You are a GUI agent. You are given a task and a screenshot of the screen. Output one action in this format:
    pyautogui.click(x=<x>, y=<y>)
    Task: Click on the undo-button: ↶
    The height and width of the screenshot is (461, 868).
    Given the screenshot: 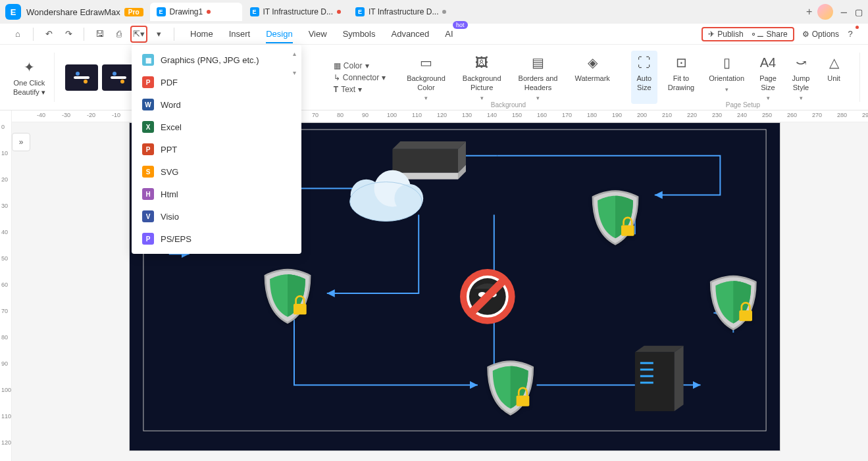 What is the action you would take?
    pyautogui.click(x=49, y=34)
    